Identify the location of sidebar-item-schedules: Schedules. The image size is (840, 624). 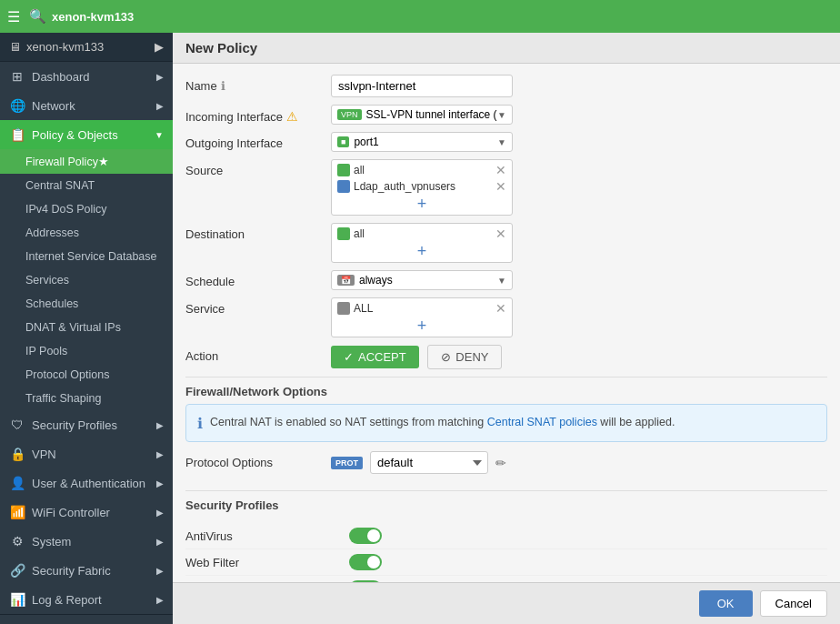
(86, 304).